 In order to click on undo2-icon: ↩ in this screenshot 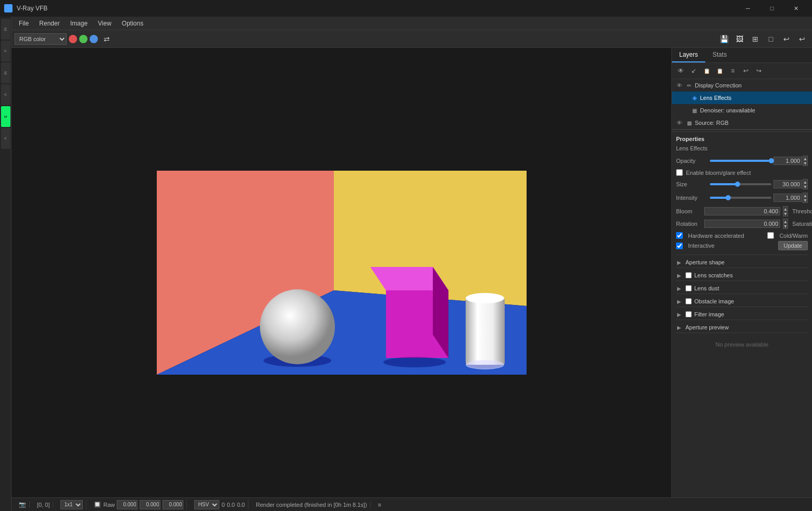, I will do `click(802, 39)`.